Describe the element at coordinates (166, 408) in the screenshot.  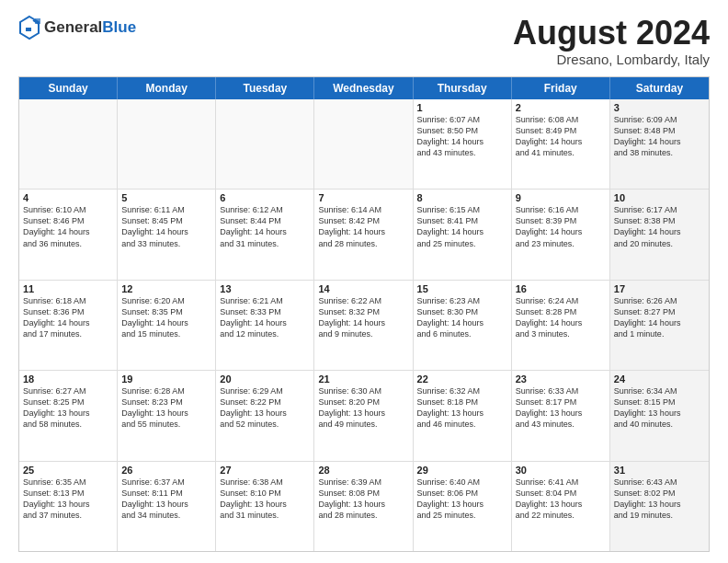
I see `cell-info: Sunrise: 6:28 AM Sunset: 8:23 PM Dayligh…` at that location.